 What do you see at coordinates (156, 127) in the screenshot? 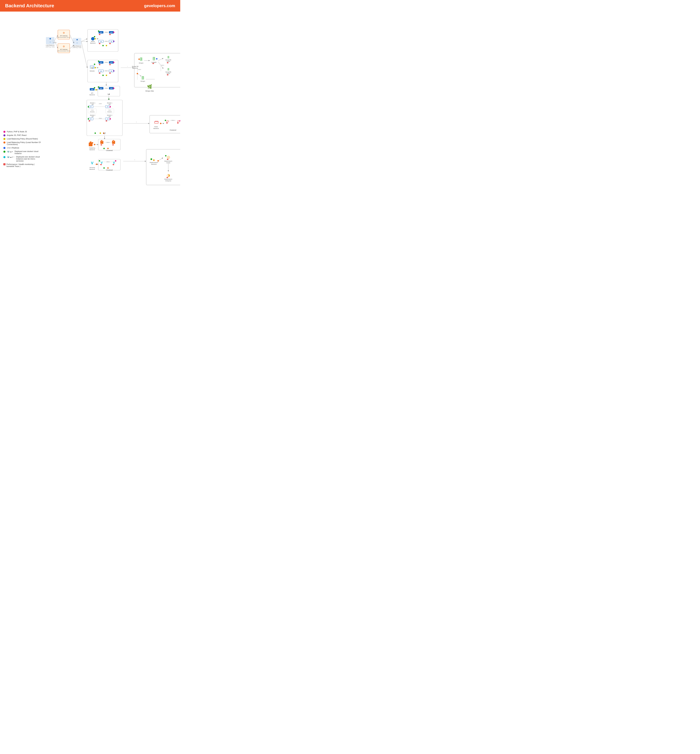
I see `svg-text: Redis` at bounding box center [156, 127].